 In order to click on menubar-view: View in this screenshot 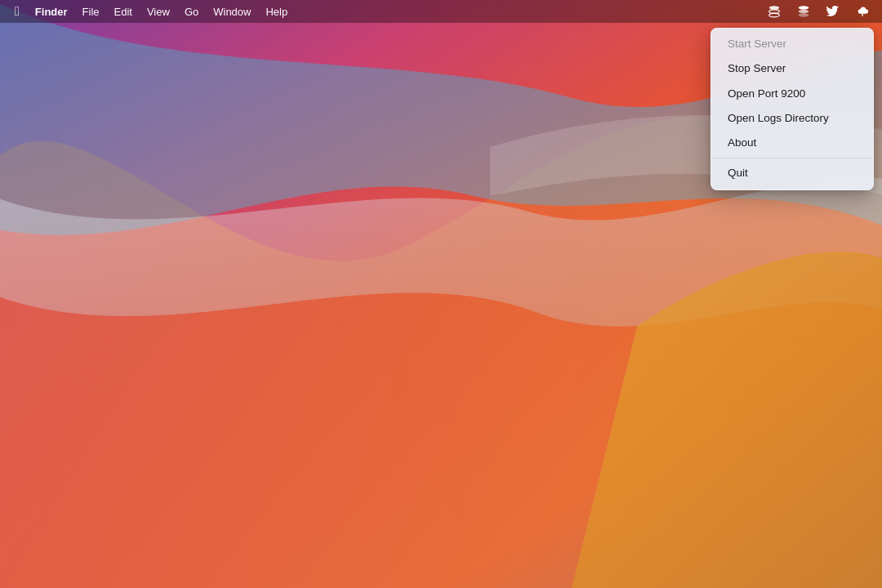, I will do `click(158, 11)`.